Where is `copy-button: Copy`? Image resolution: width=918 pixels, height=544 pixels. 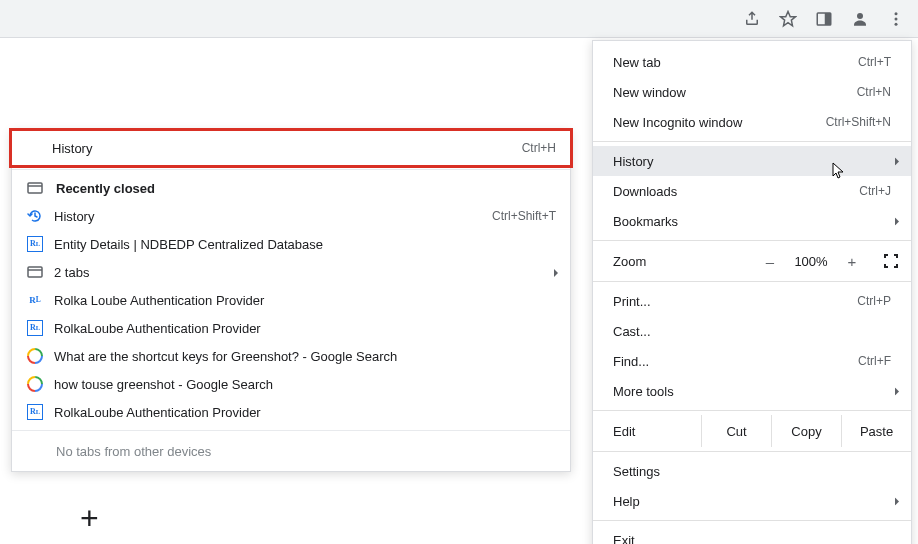
copy-button: Copy is located at coordinates (806, 431).